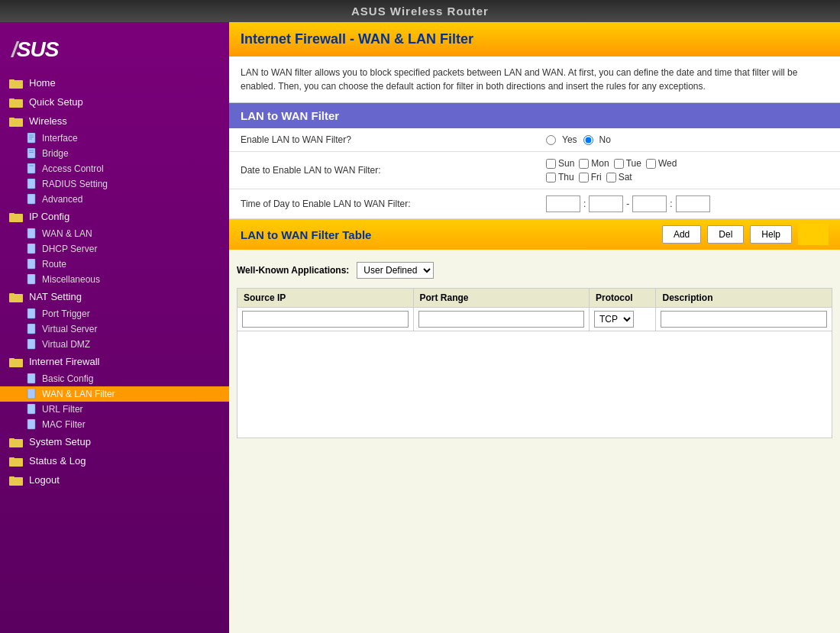 The height and width of the screenshot is (633, 840). What do you see at coordinates (535, 40) in the screenshot?
I see `page-title: Internet Firewall - WAN & LAN Filter` at bounding box center [535, 40].